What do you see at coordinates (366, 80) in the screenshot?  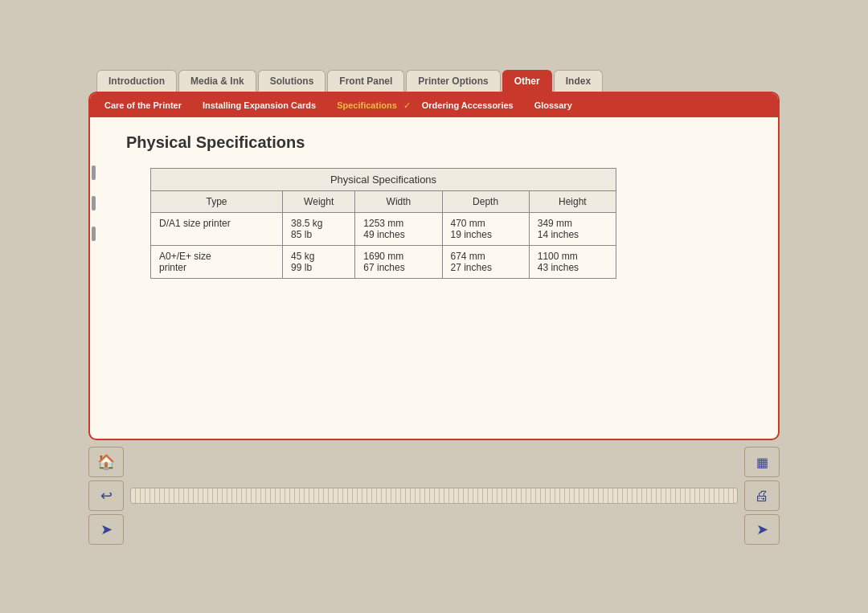 I see `tab-front-panel: Front Panel` at bounding box center [366, 80].